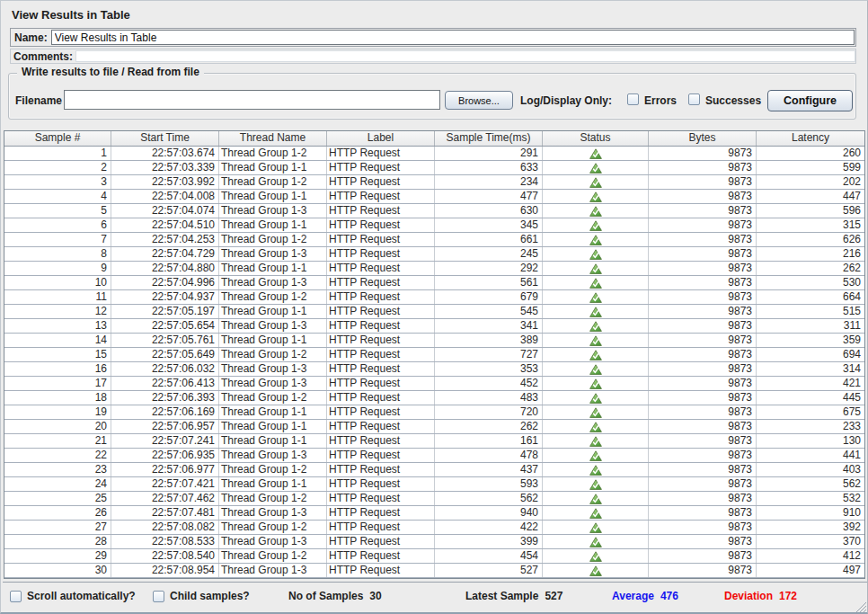  Describe the element at coordinates (165, 225) in the screenshot. I see `table-cell: 22:57:04.510` at that location.